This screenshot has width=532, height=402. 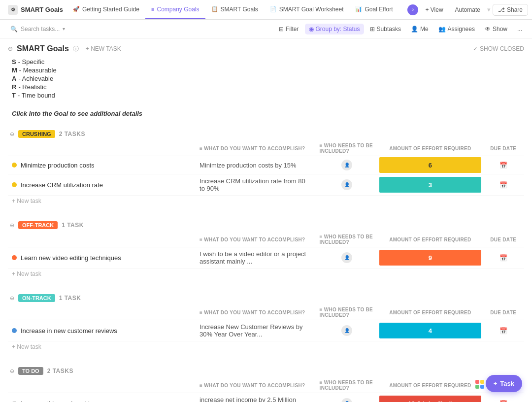 What do you see at coordinates (37, 29) in the screenshot?
I see `search-box: 🔍 Search tasks... ▾` at bounding box center [37, 29].